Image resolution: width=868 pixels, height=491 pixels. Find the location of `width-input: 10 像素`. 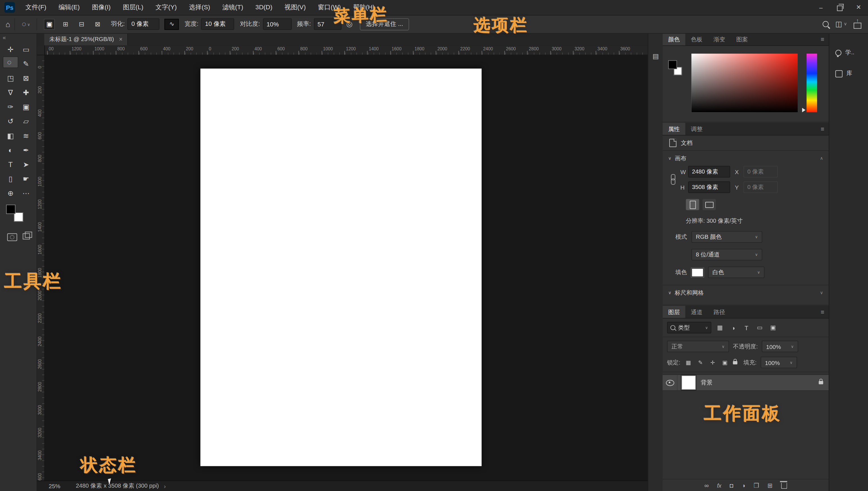

width-input: 10 像素 is located at coordinates (218, 24).